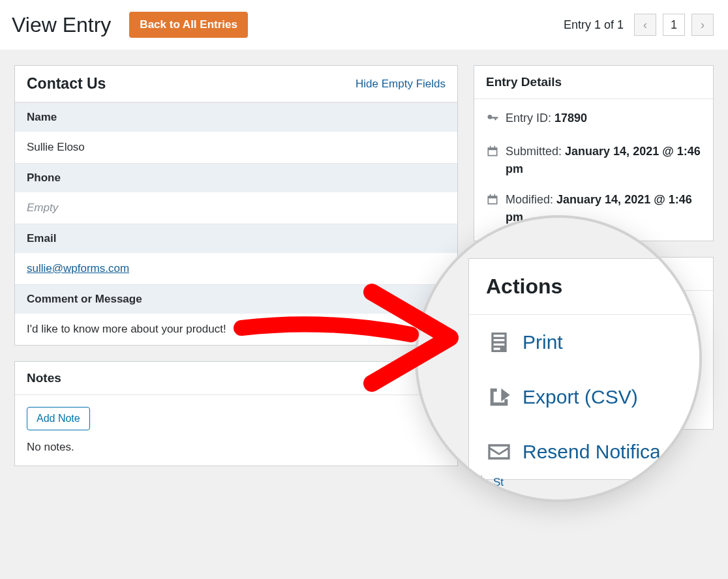 The height and width of the screenshot is (579, 728). Describe the element at coordinates (584, 397) in the screenshot. I see `magnified-action-export: Export (CSV)` at that location.